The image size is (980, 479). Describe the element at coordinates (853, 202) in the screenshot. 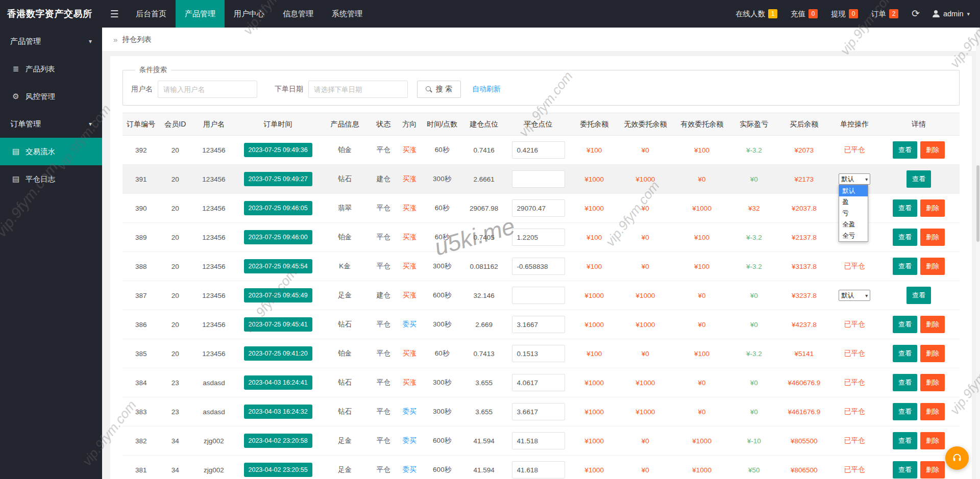

I see `dropdown-option: 盈` at that location.